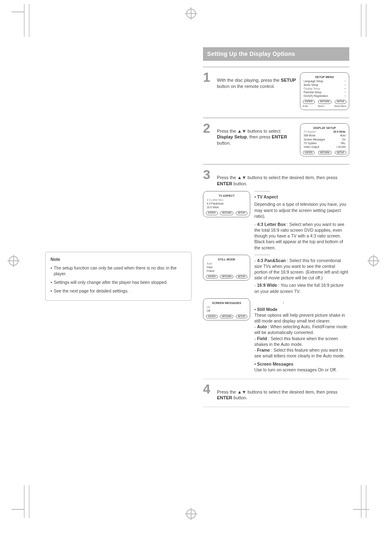 The height and width of the screenshot is (555, 392). I want to click on registration-mark-bottom, so click(191, 514).